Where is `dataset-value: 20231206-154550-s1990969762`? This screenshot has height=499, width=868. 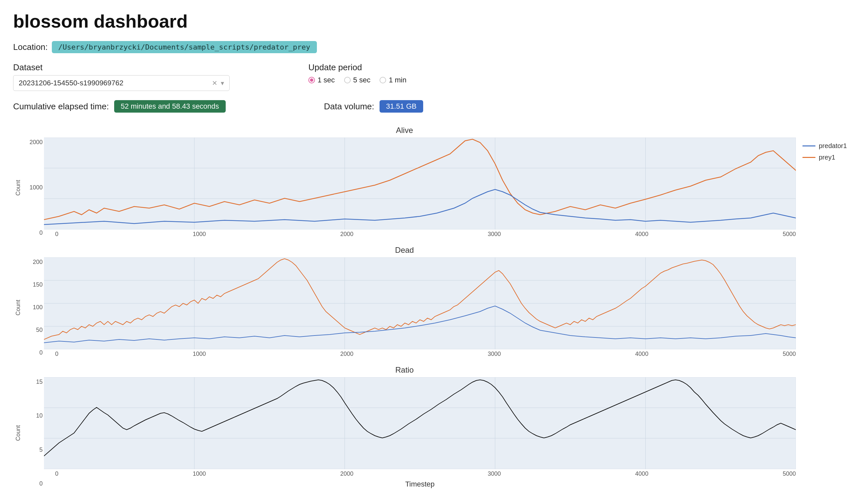
dataset-value: 20231206-154550-s1990969762 is located at coordinates (115, 83).